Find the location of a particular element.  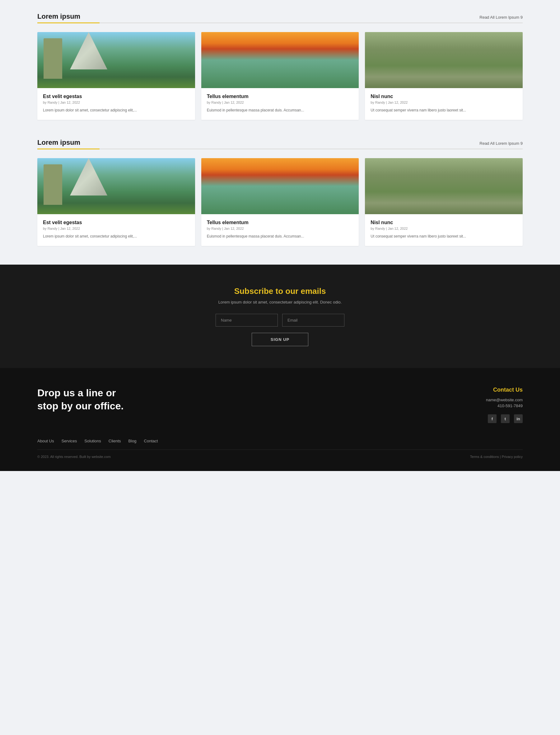

footer-legal: © 2023. All rights reserved. Built by we… is located at coordinates (280, 454).